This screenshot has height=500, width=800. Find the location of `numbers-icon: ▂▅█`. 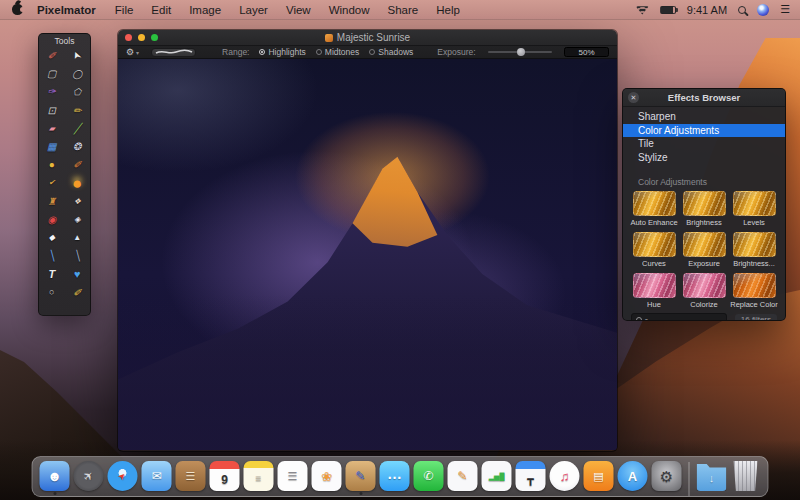

numbers-icon: ▂▅█ is located at coordinates (497, 478).